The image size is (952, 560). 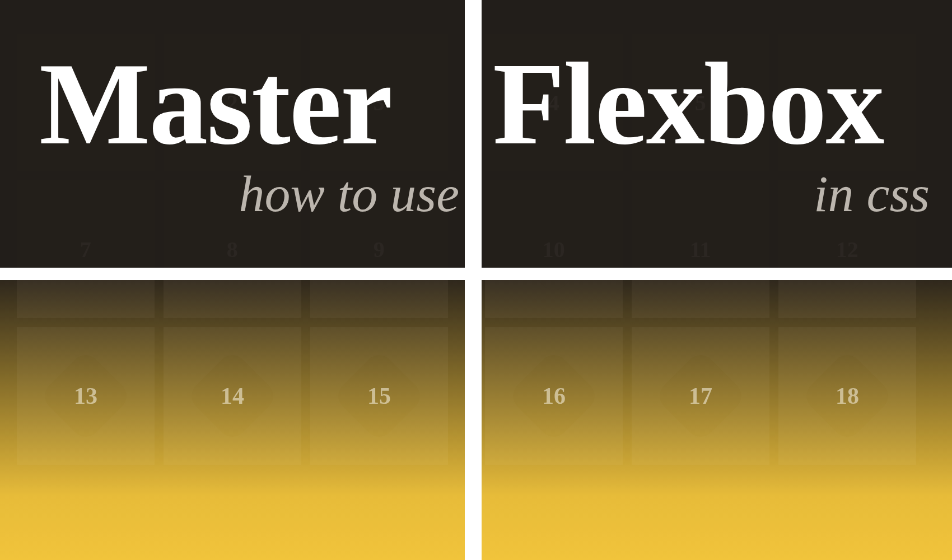 I want to click on diamond-icon: 15, so click(x=380, y=396).